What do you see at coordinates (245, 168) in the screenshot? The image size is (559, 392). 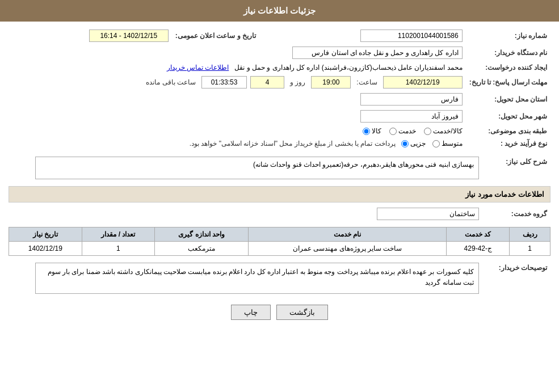 I see `description-cell: بهسازی ابنیه فنی محورهای هایقر،دهبرم، حر…` at bounding box center [245, 168].